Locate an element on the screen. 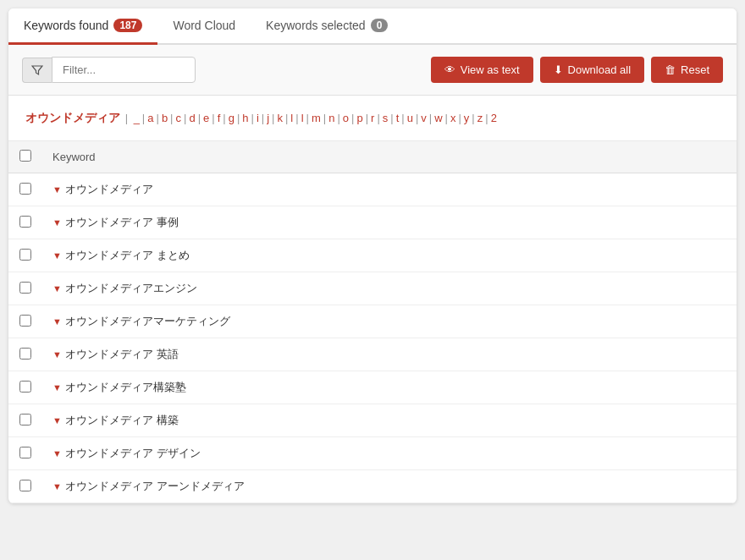 The height and width of the screenshot is (560, 745). alpha-link-z: z is located at coordinates (481, 118).